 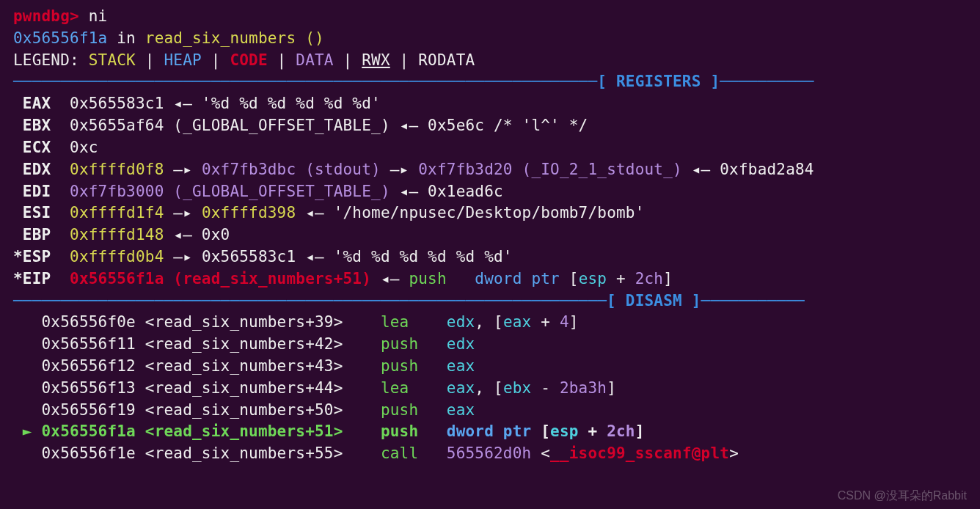 What do you see at coordinates (569, 431) in the screenshot?
I see `disasm-operand: esp` at bounding box center [569, 431].